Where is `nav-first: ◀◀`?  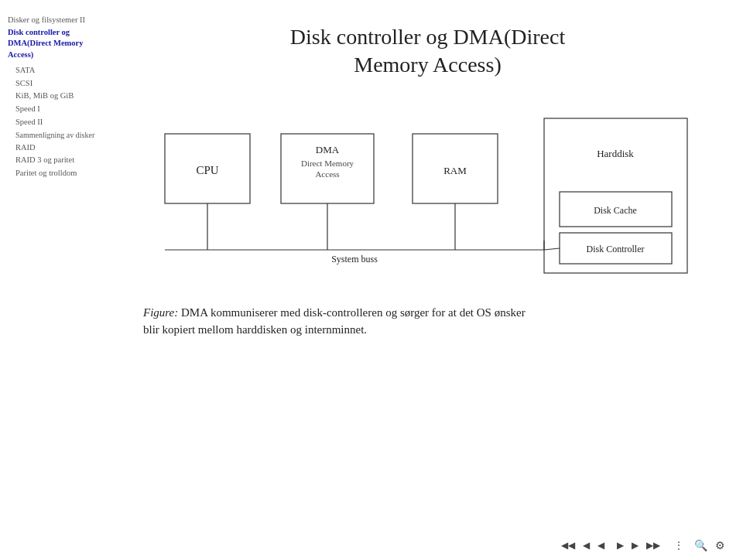 nav-first: ◀◀ is located at coordinates (568, 546).